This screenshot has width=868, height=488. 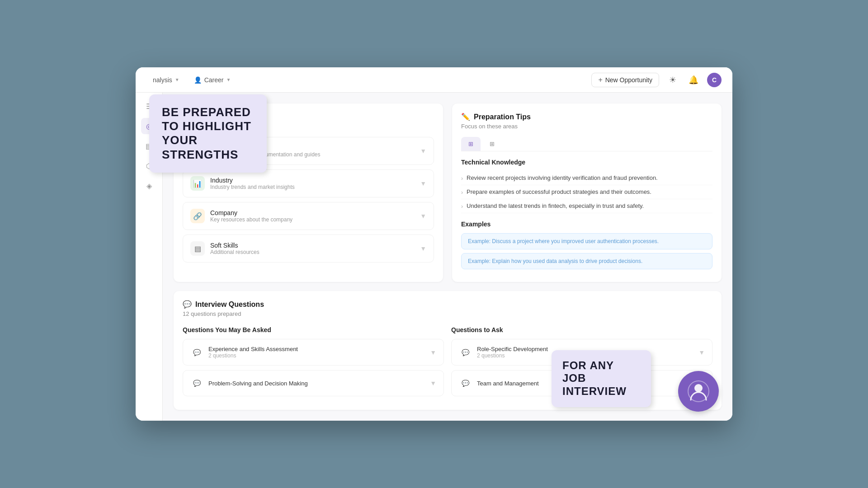 I want to click on soft-skills-subtitle: Additional resources, so click(x=235, y=252).